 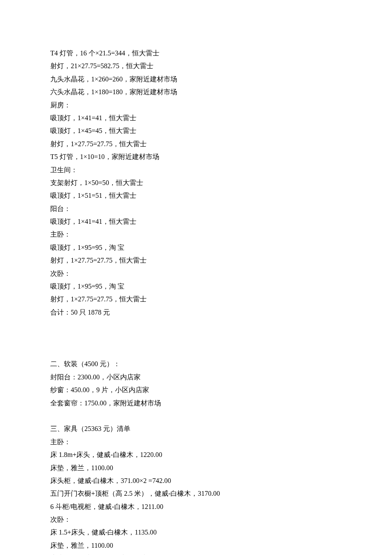 What do you see at coordinates (196, 170) in the screenshot?
I see `text-line: 卫生间：` at bounding box center [196, 170].